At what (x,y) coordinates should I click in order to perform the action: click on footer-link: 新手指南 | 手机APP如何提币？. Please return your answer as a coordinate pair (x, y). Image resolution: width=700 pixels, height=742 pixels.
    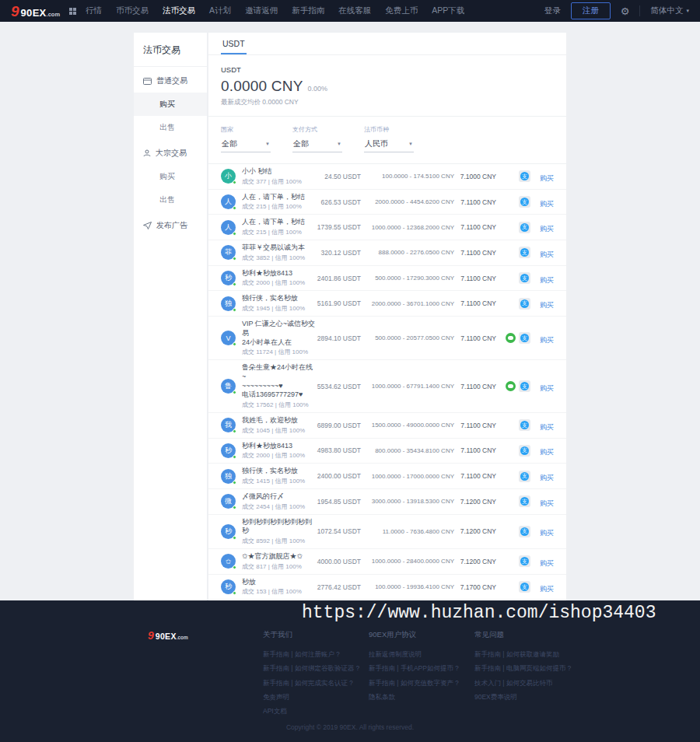
    Looking at the image, I should click on (422, 668).